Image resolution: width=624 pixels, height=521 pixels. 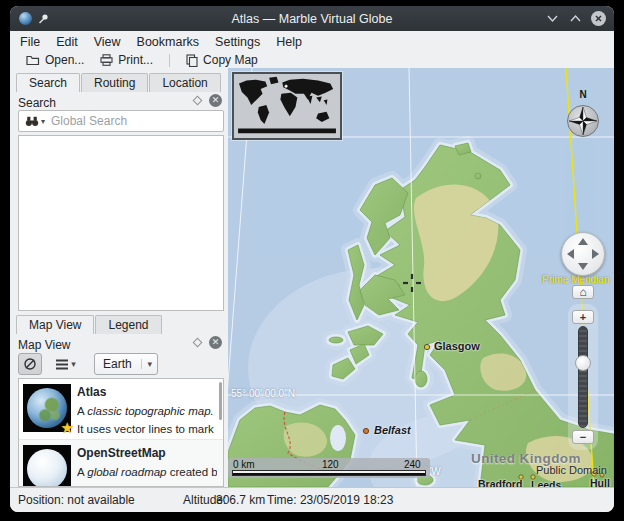 What do you see at coordinates (230, 60) in the screenshot?
I see `copy-map-label: Copy Map` at bounding box center [230, 60].